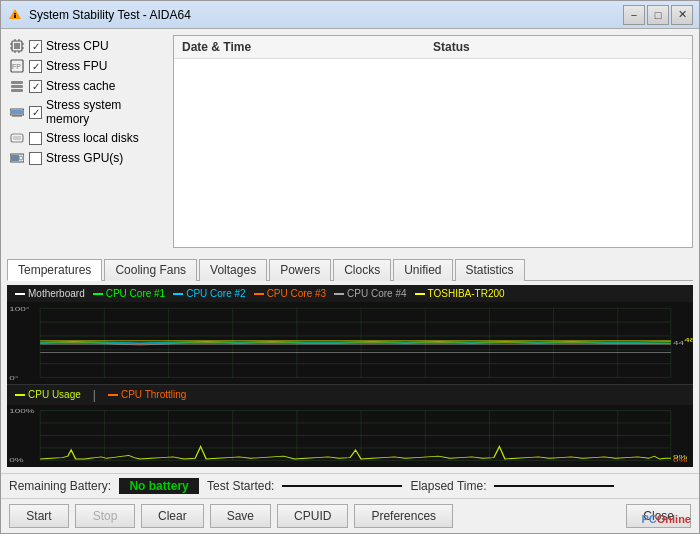  I want to click on tab-cooling: Cooling Fans, so click(150, 270).